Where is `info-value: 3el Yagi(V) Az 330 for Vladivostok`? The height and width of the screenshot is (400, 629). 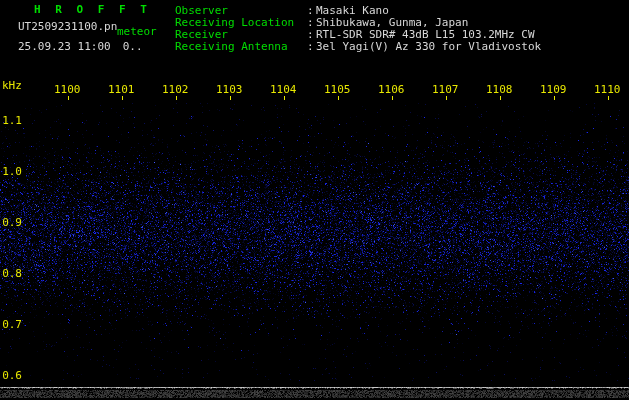
info-value: 3el Yagi(V) Az 330 for Vladivostok is located at coordinates (428, 47).